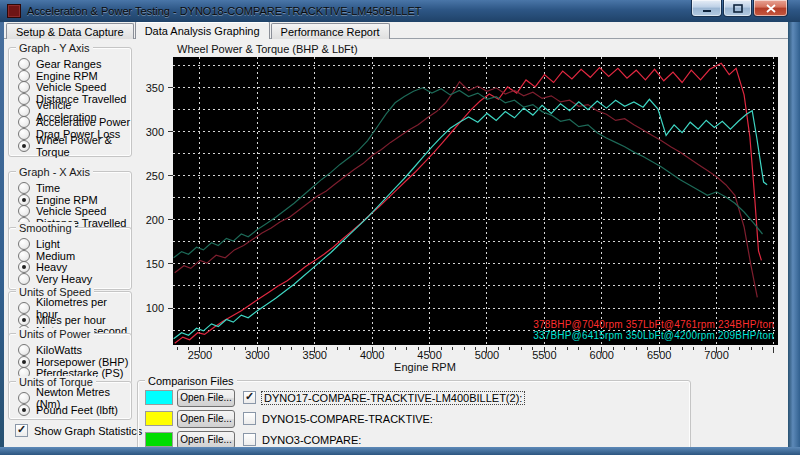  Describe the element at coordinates (315, 355) in the screenshot. I see `x-tick-label: 3500` at that location.